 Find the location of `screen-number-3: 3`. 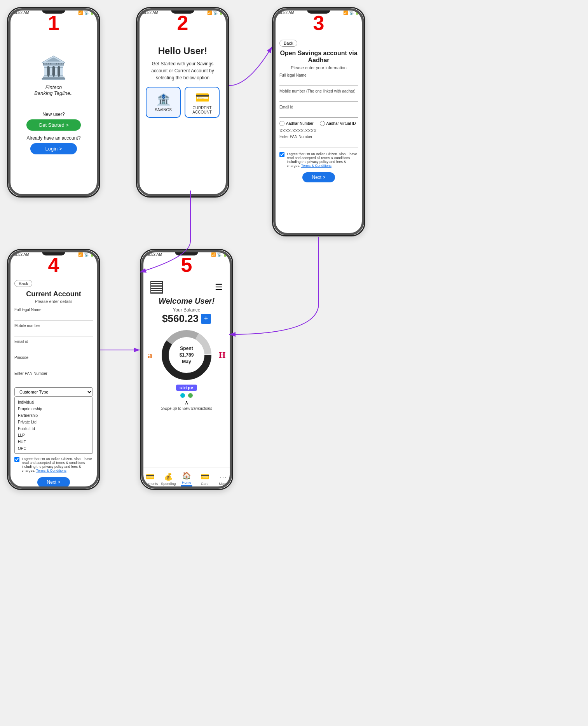

screen-number-3: 3 is located at coordinates (319, 23).